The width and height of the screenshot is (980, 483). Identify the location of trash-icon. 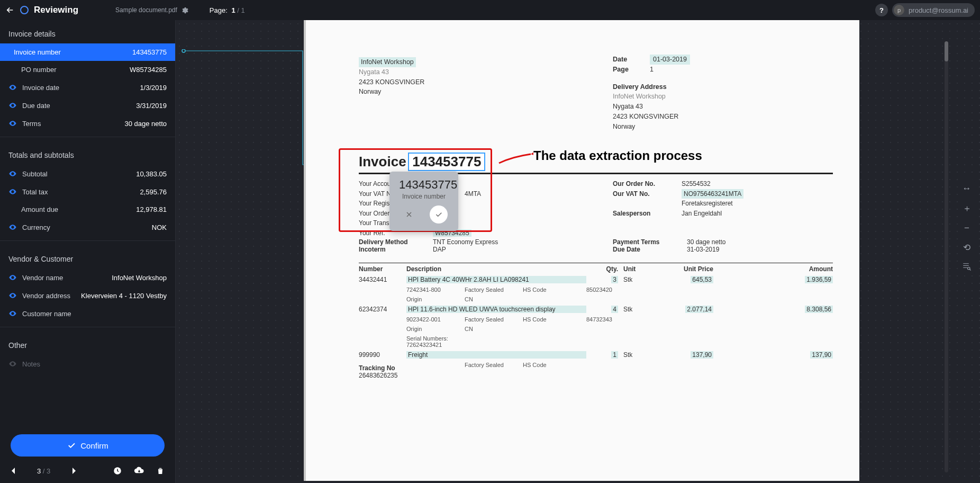
(160, 471).